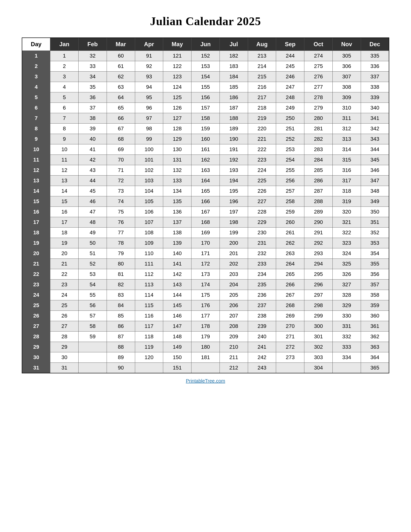 The image size is (411, 532). Describe the element at coordinates (93, 305) in the screenshot. I see `month-cell-feb: 56` at that location.